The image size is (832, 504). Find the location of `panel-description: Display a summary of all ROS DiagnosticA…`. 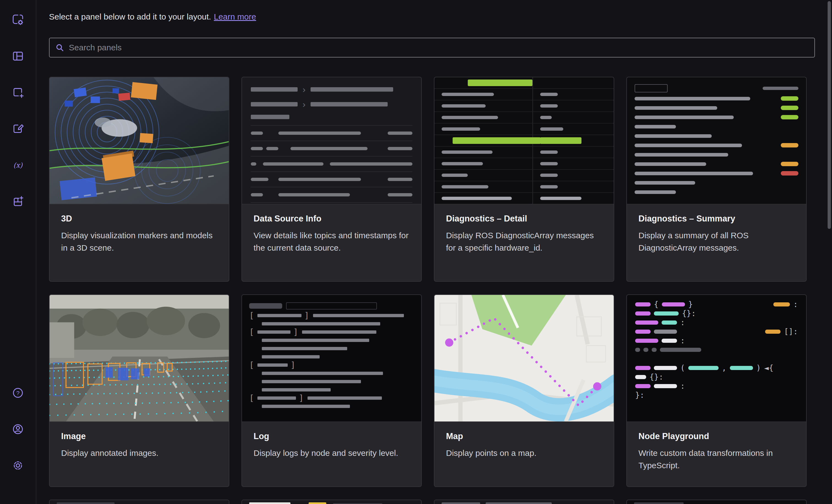

panel-description: Display a summary of all ROS DiagnosticA… is located at coordinates (717, 242).